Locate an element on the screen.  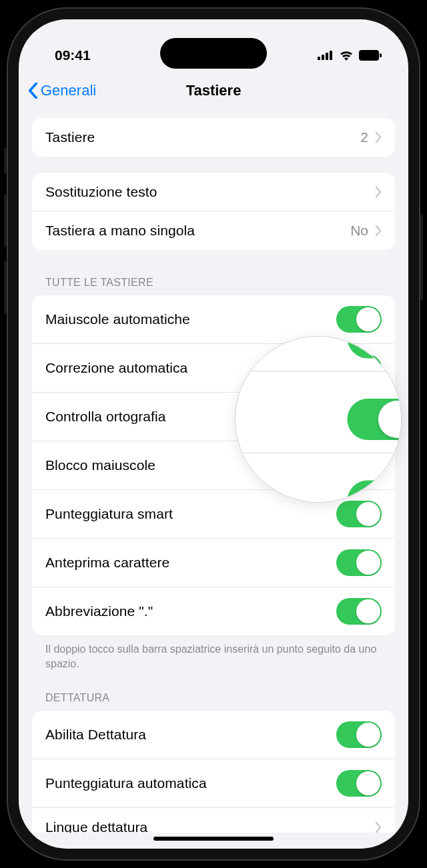
nav-bar: Generali Tastiere is located at coordinates (214, 91).